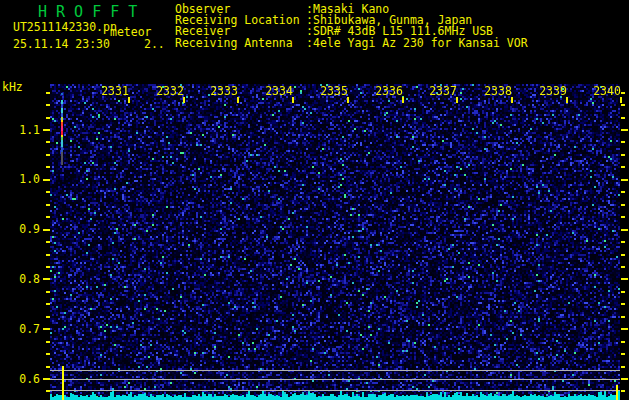 The height and width of the screenshot is (400, 629). What do you see at coordinates (607, 91) in the screenshot?
I see `x-tick-label: 2340` at bounding box center [607, 91].